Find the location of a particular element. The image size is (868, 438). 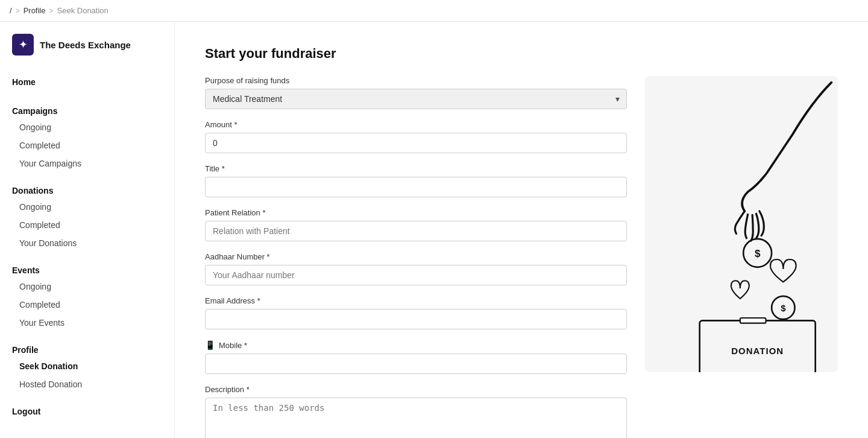

description-group: Description * is located at coordinates (416, 411).